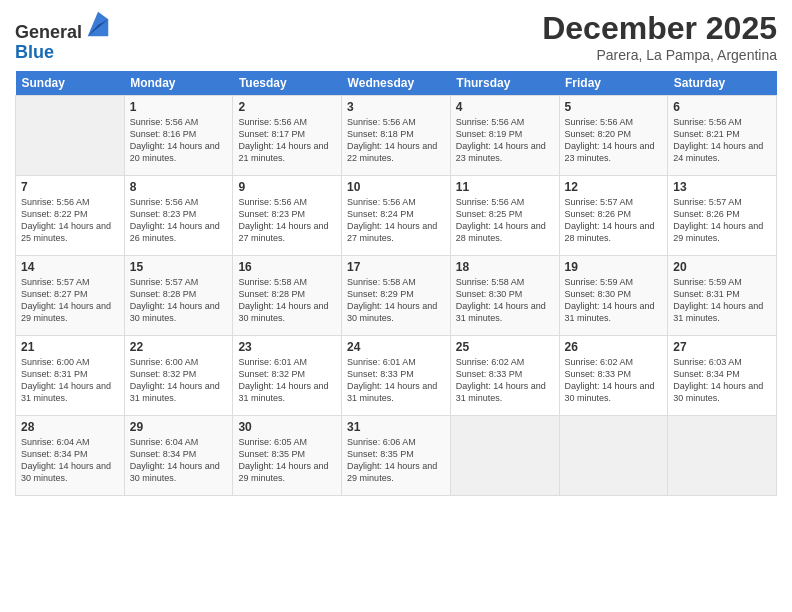 This screenshot has width=792, height=612. Describe the element at coordinates (722, 84) in the screenshot. I see `col-saturday: Saturday` at that location.